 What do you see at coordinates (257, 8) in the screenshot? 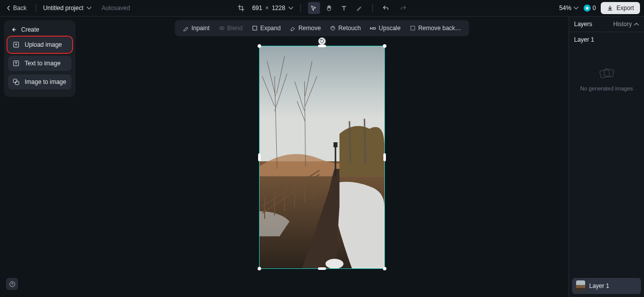
I see `canvas-width: 691` at bounding box center [257, 8].